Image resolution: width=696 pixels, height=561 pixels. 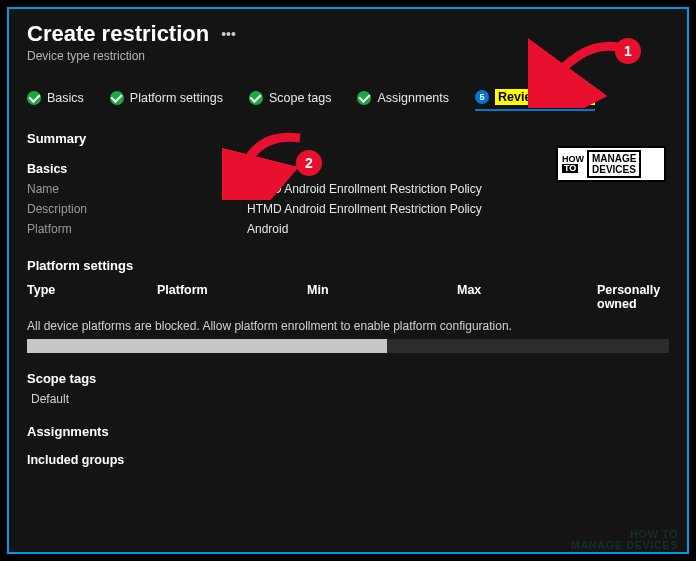 I want to click on more-icon: •••, so click(x=228, y=34).